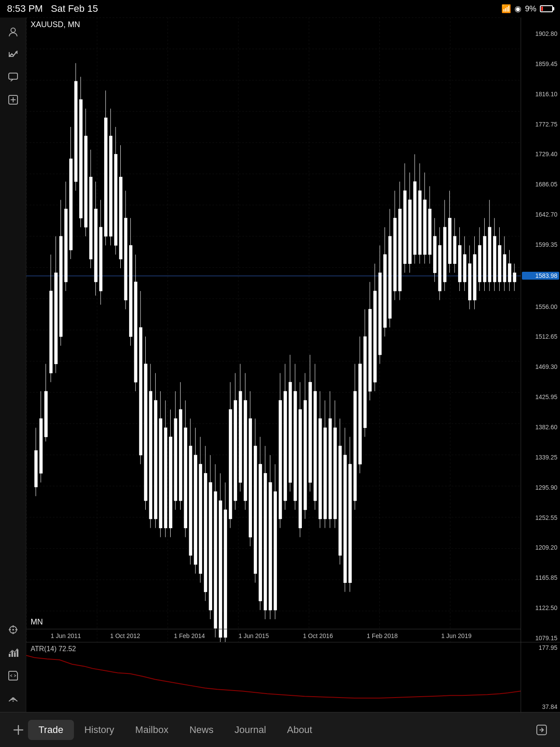  I want to click on battery-icon, so click(546, 9).